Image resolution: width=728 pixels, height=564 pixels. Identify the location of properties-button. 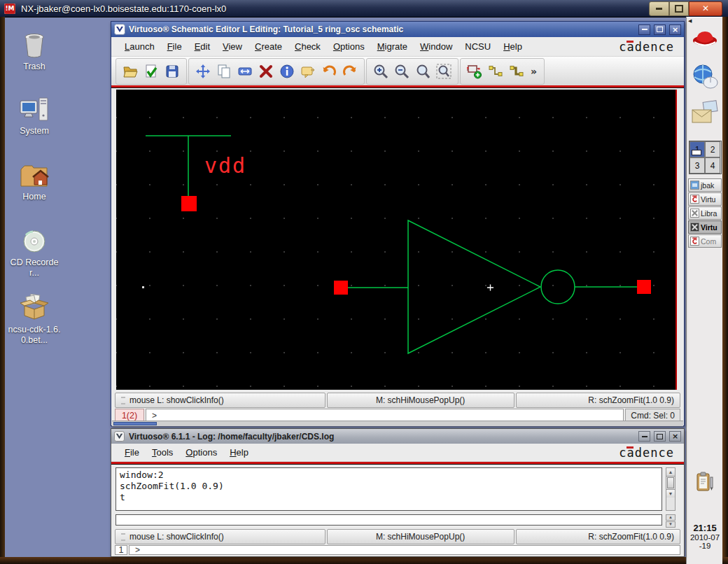
(287, 71).